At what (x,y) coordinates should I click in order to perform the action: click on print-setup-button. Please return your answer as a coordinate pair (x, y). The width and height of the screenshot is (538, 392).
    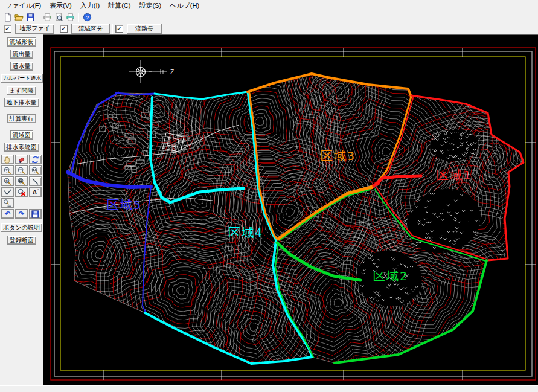
    Looking at the image, I should click on (70, 18).